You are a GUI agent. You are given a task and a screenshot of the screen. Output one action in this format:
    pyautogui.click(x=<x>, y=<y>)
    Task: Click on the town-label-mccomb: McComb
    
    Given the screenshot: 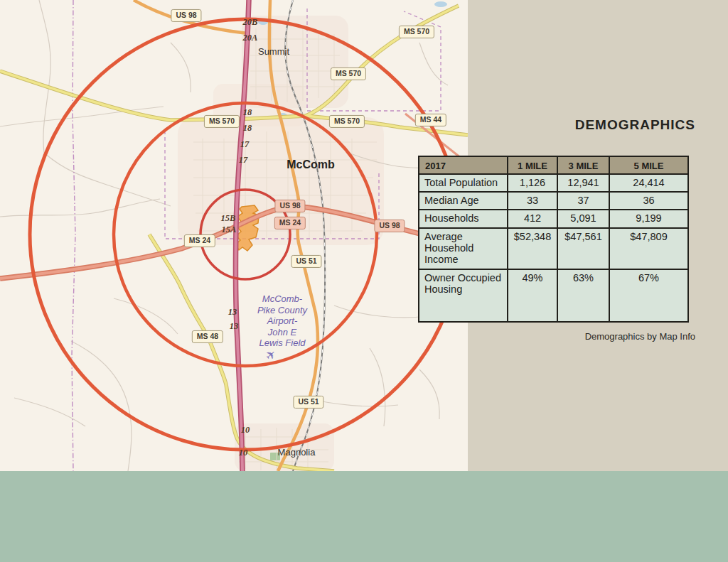 What is the action you would take?
    pyautogui.click(x=311, y=165)
    